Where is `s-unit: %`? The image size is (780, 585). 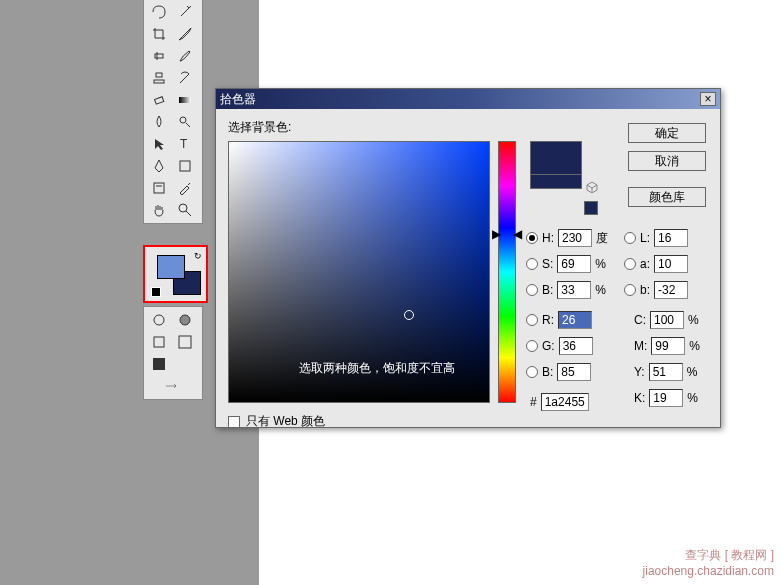 s-unit: % is located at coordinates (600, 264).